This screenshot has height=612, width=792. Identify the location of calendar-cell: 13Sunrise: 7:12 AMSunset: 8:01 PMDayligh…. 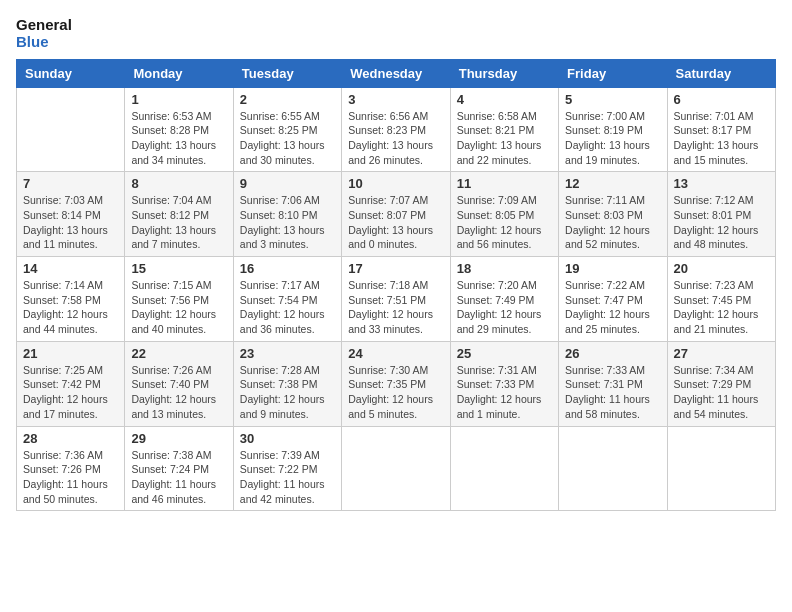
(721, 214).